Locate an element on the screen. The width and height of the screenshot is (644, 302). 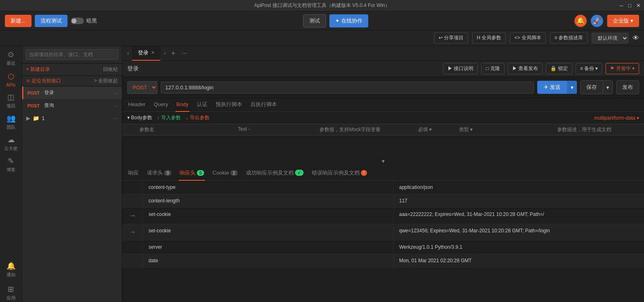
resp-tab-error-example: 错误响应示例及文档 ! is located at coordinates (340, 173).